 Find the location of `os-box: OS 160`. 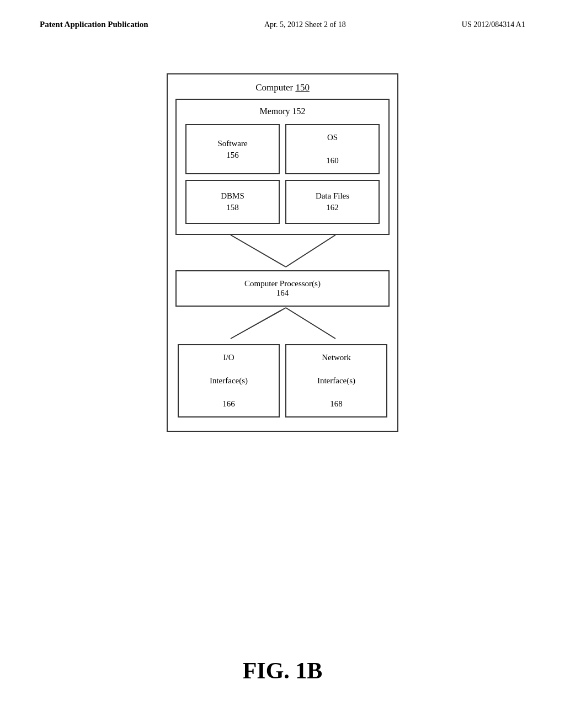

os-box: OS 160 is located at coordinates (332, 149).